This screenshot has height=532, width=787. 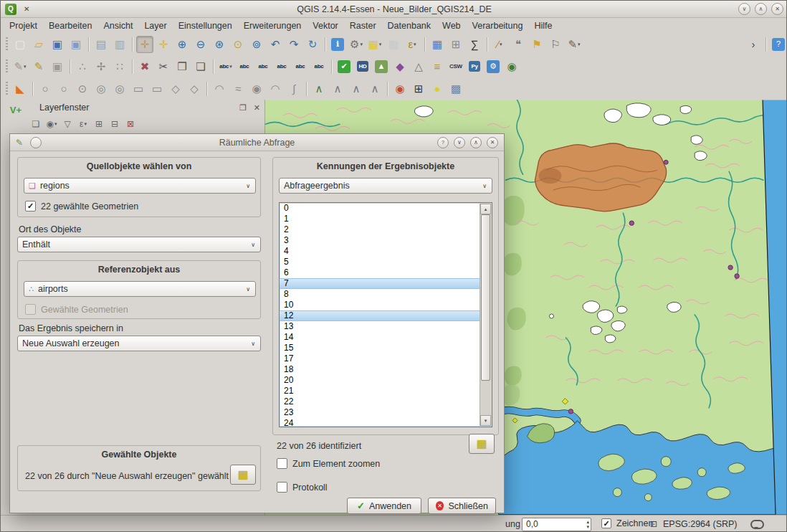 I want to click on dialog-help-button: ?, so click(x=443, y=143).